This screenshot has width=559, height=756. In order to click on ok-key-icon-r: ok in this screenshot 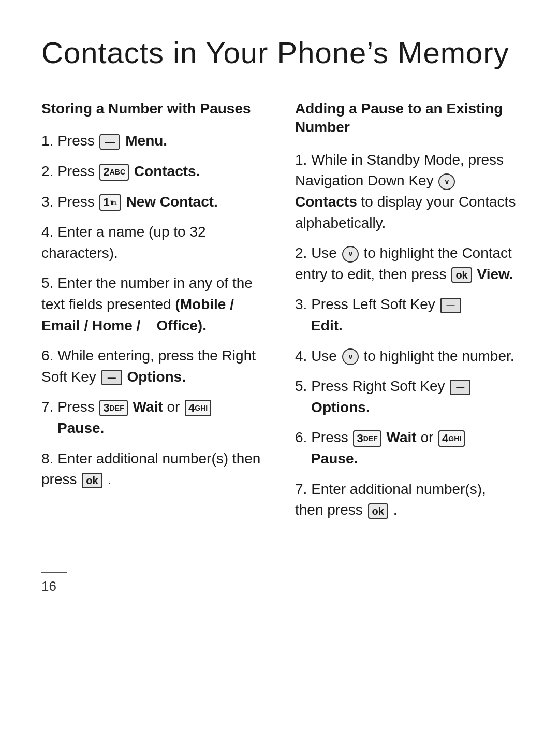, I will do `click(378, 511)`.